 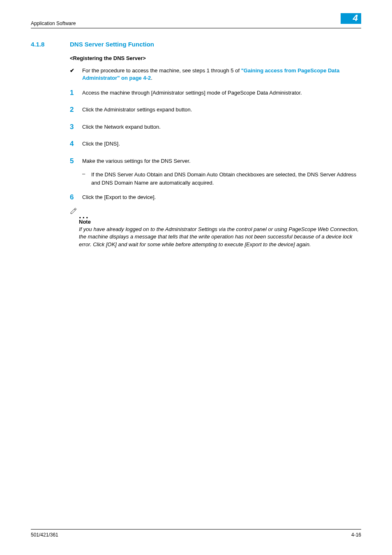 What do you see at coordinates (152, 78) in the screenshot?
I see `prereq-text-after: .` at bounding box center [152, 78].